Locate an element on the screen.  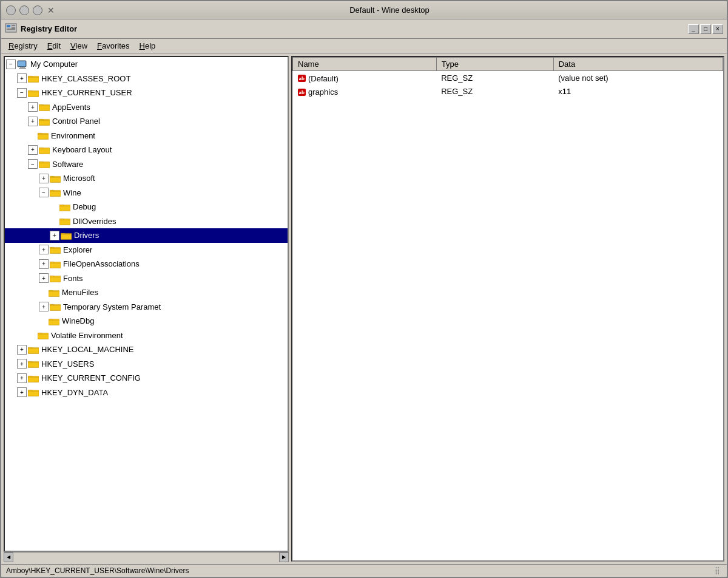
tree-item-explorer: + Explorer is located at coordinates (146, 250).